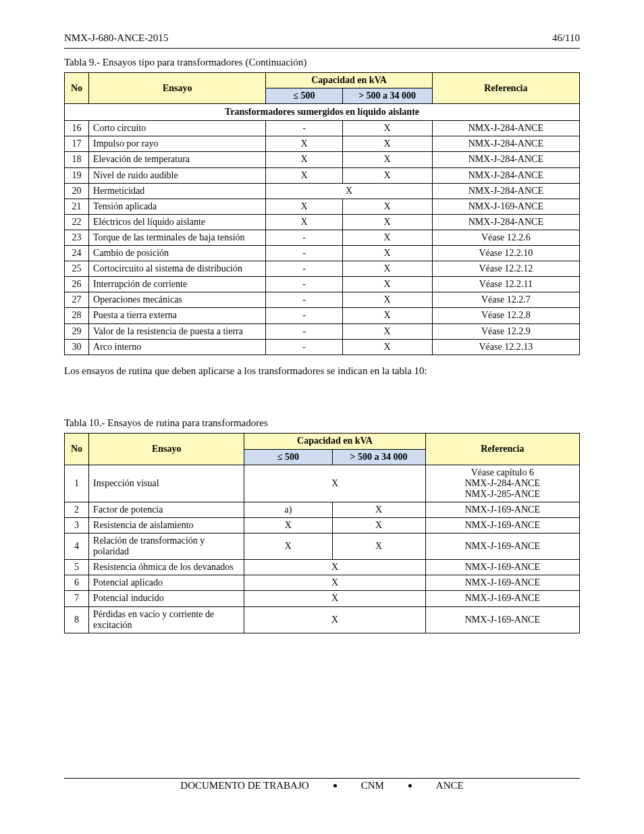  Describe the element at coordinates (244, 786) in the screenshot. I see `footer-left: DOCUMENTO DE TRABAJO` at that location.